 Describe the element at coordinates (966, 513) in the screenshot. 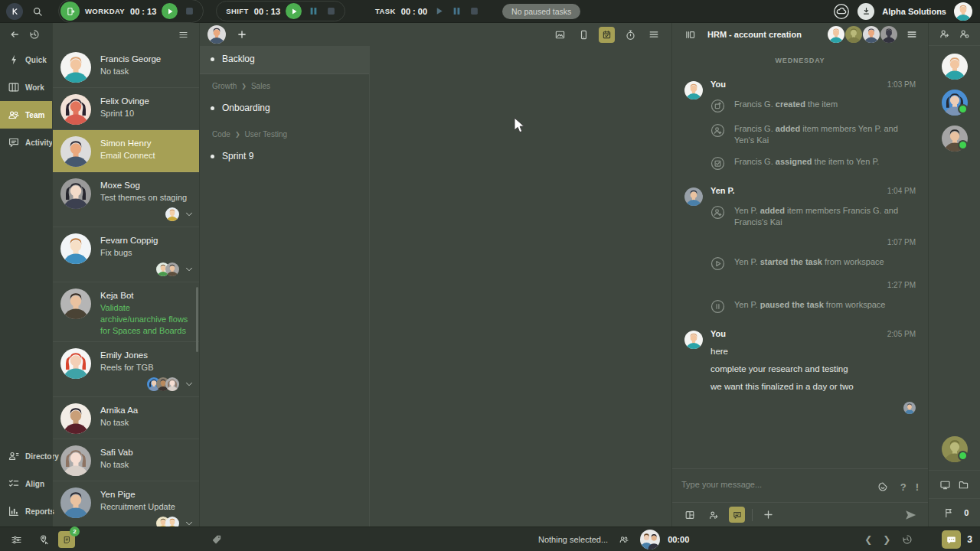

I see `flag-count: 0` at that location.